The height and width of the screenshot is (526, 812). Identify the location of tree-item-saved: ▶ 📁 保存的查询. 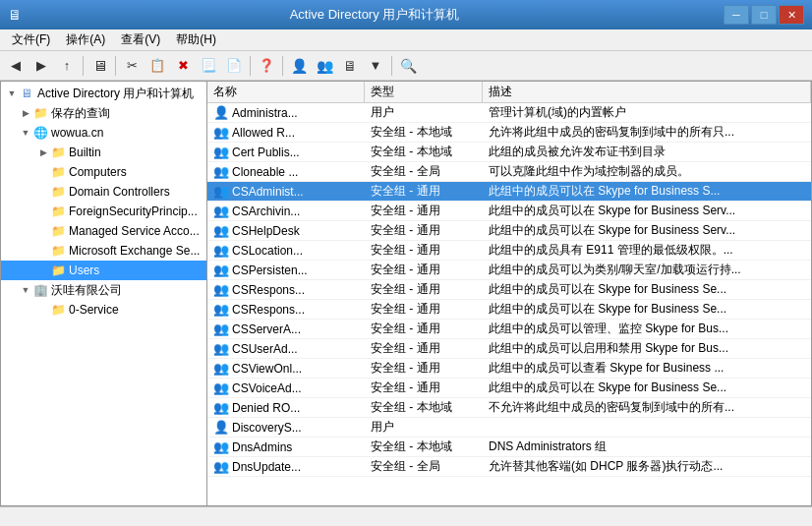
(104, 113).